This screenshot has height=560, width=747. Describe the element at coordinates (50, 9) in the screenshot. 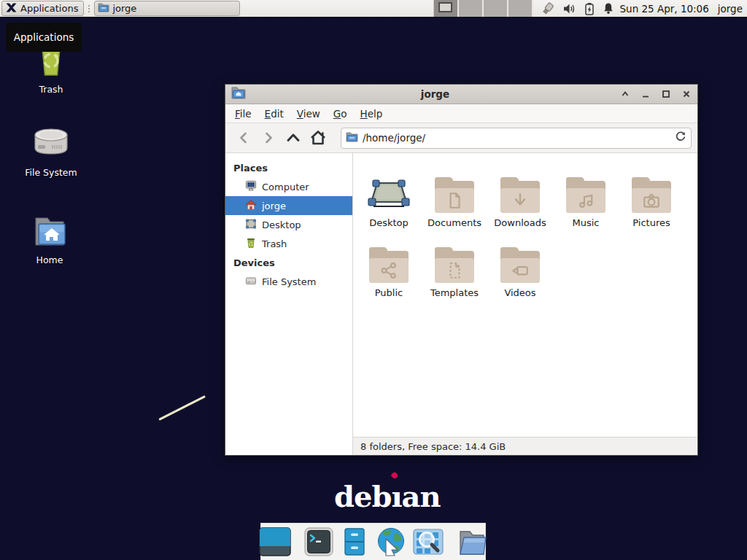

I see `applications-menu-label: Applications` at that location.